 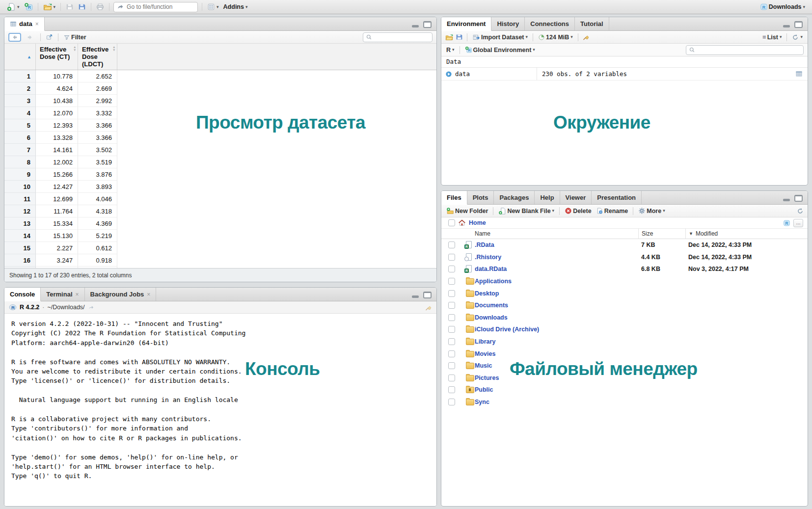 What do you see at coordinates (798, 223) in the screenshot?
I see `more-options-button: ...` at bounding box center [798, 223].